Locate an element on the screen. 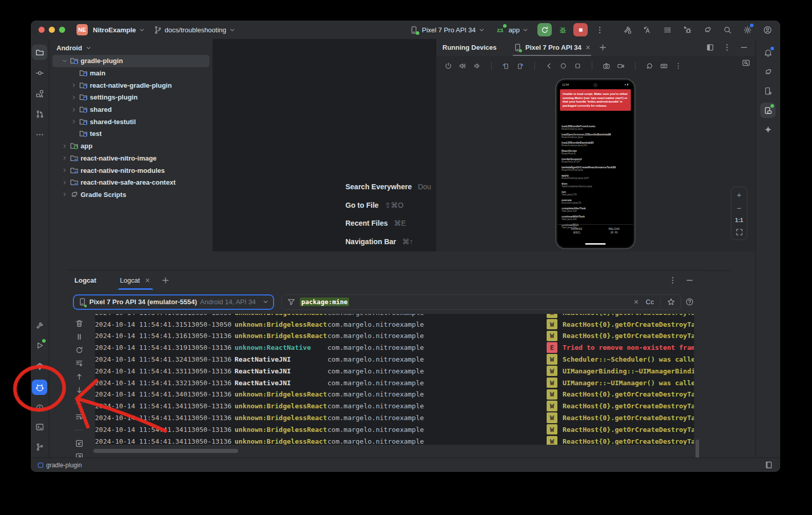 This screenshot has height=515, width=812. log-row: 2024-10-14 11:54:41.332 13050-13136 Reac… is located at coordinates (394, 383).